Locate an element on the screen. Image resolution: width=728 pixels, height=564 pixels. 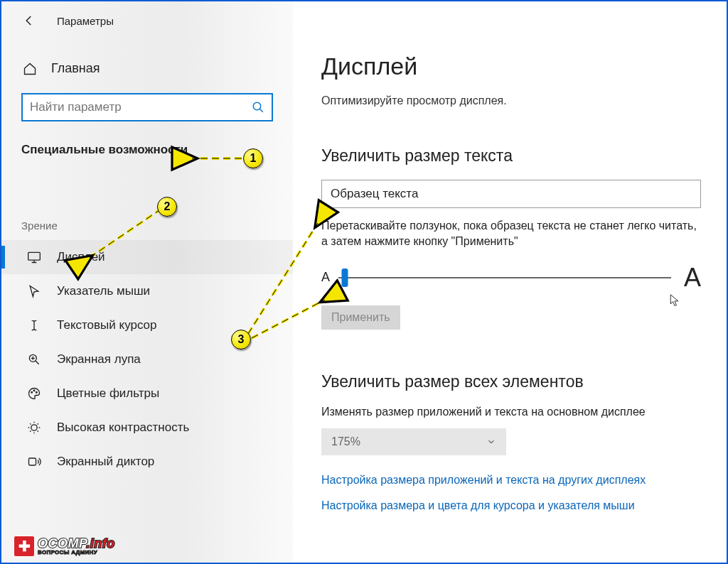
slider-label-big: A is located at coordinates (692, 278).